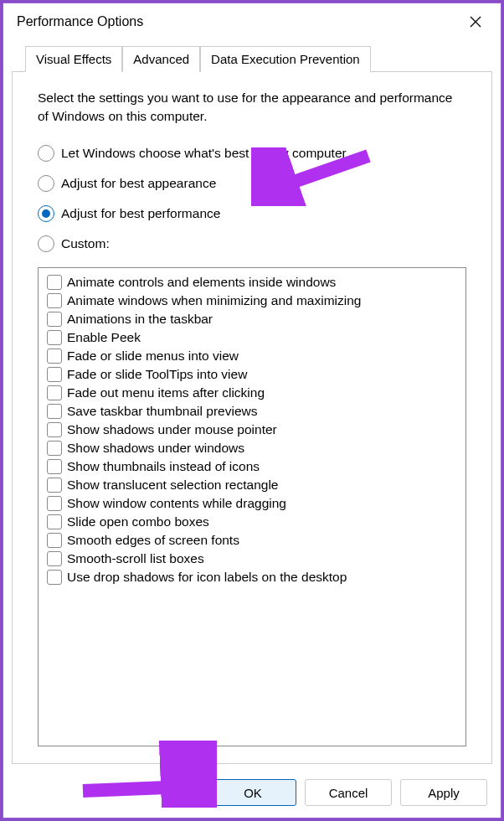  What do you see at coordinates (252, 522) in the screenshot?
I see `checkbox-item-13: Slide open combo boxes` at bounding box center [252, 522].